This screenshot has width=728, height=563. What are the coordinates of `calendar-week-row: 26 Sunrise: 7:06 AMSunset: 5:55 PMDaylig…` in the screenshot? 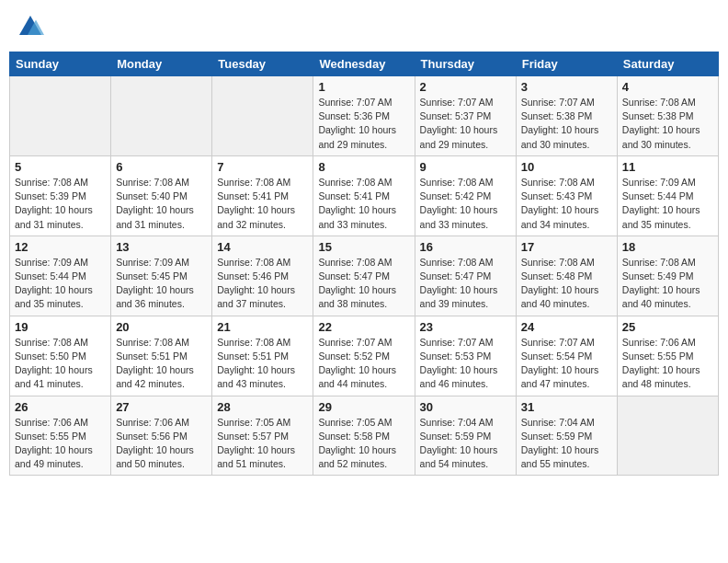 It's located at (364, 436).